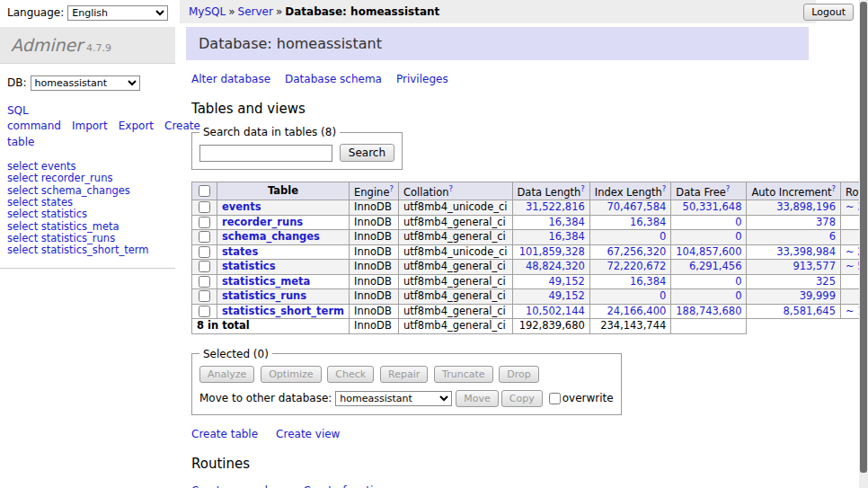 Image resolution: width=868 pixels, height=488 pixels. Describe the element at coordinates (794, 191) in the screenshot. I see `col-header-auto-increment: Auto Increment?` at that location.